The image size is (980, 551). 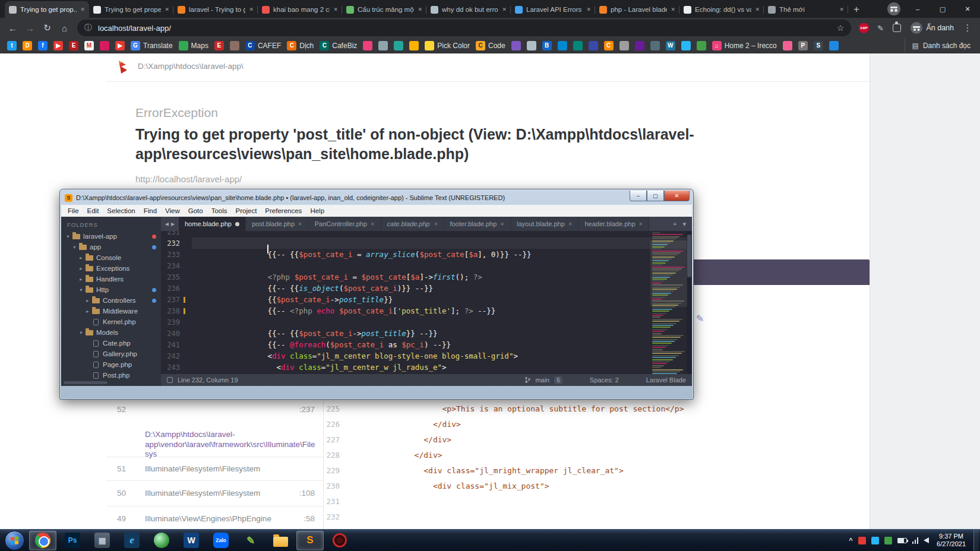 I want to click on window-minimize-button: –, so click(x=918, y=9).